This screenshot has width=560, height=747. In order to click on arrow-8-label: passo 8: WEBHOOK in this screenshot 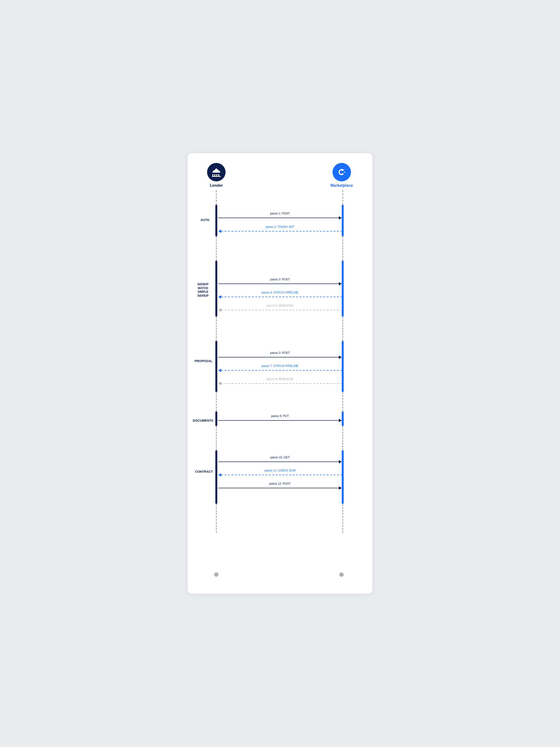, I will do `click(280, 379)`.